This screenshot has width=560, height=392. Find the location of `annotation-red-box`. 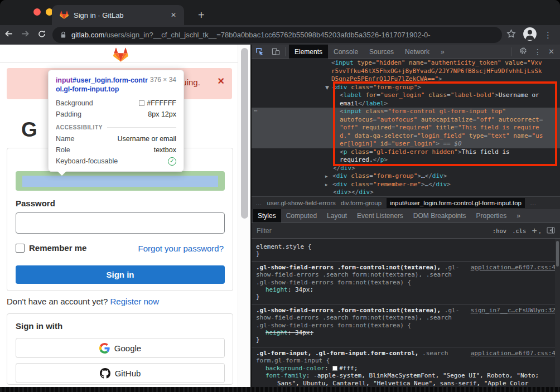

annotation-red-box is located at coordinates (445, 124).